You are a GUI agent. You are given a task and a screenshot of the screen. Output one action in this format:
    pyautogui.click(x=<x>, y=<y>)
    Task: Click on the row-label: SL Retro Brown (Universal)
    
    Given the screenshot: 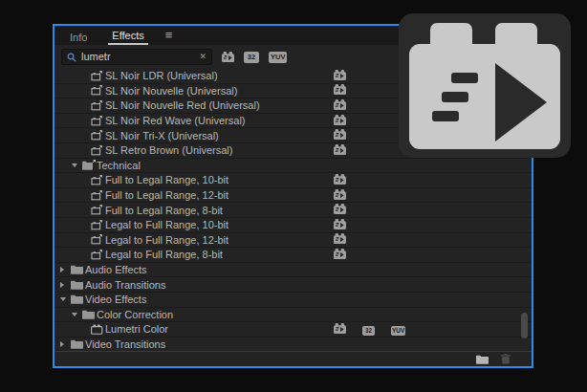 What is the action you would take?
    pyautogui.click(x=168, y=150)
    